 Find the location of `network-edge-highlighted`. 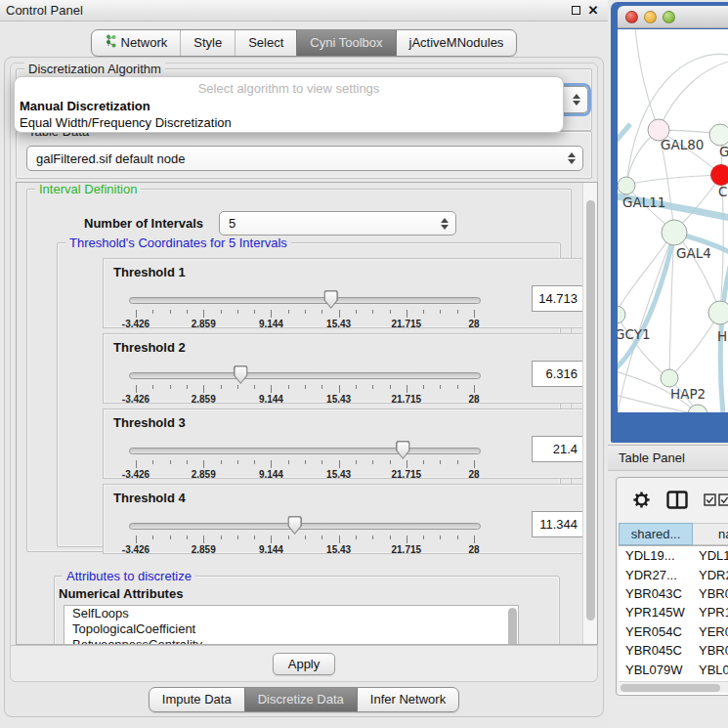

network-edge-highlighted is located at coordinates (623, 135).